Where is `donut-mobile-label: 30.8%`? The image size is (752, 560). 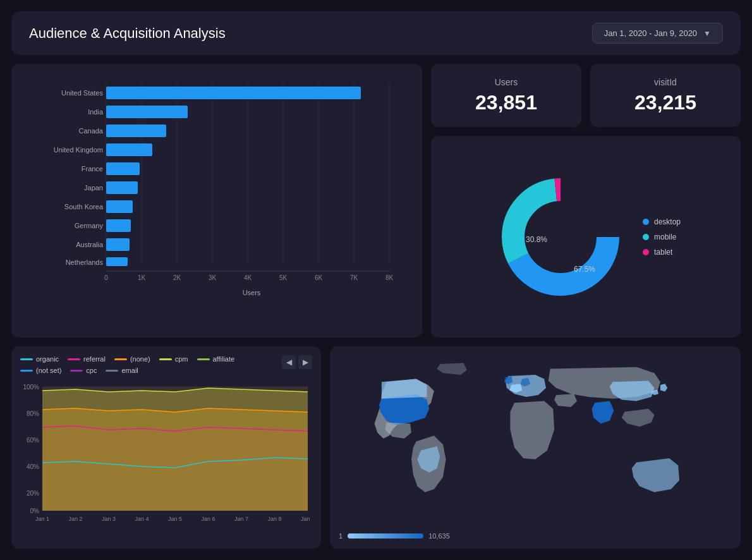
donut-mobile-label: 30.8% is located at coordinates (537, 240).